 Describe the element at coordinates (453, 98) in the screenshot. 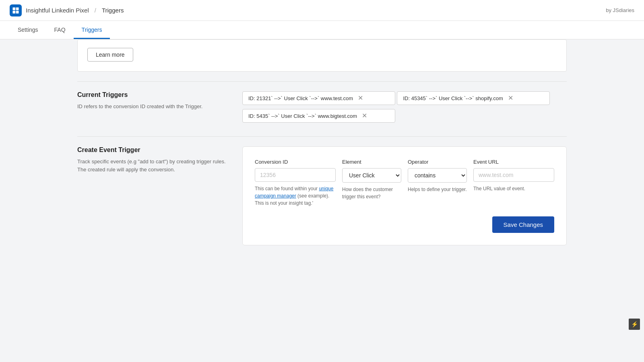

I see `trigger-tag-2-text: ID: 45345` -->` User Click `-->` shopify…` at that location.